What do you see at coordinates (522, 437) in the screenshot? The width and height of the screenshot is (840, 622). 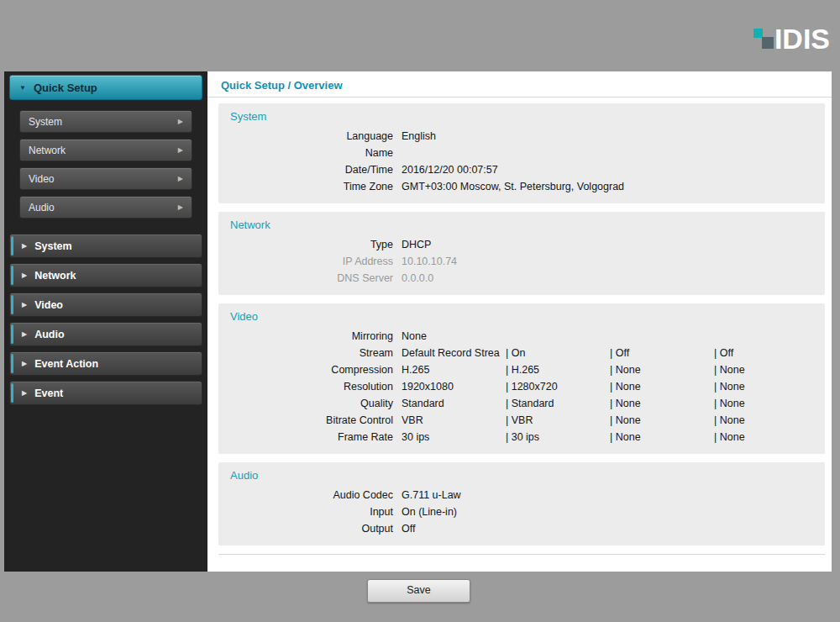 I see `field-row: Frame Rate30 ips| 30 ips| None| None` at bounding box center [522, 437].